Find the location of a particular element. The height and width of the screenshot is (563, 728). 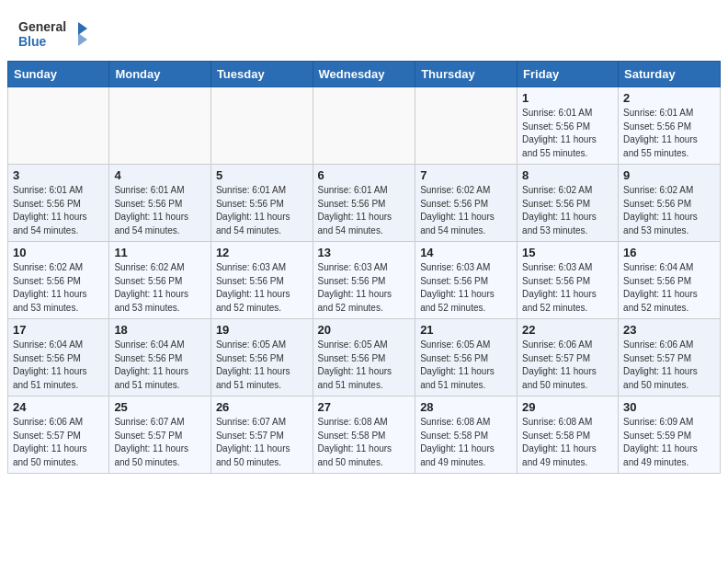

day-number: 7 is located at coordinates (466, 175).